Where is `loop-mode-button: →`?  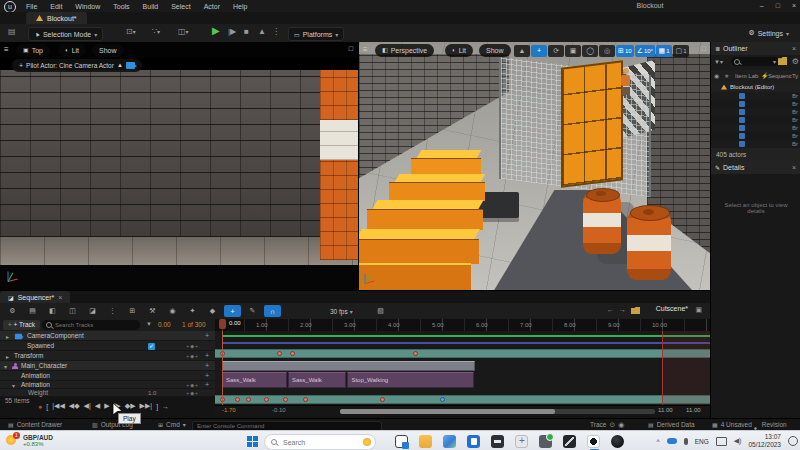
loop-mode-button: → is located at coordinates (166, 406).